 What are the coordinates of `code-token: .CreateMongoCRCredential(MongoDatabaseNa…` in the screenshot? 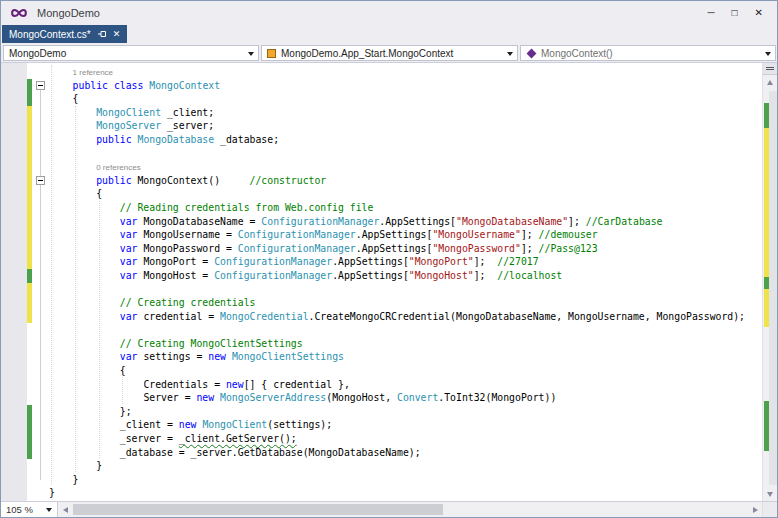 It's located at (527, 316).